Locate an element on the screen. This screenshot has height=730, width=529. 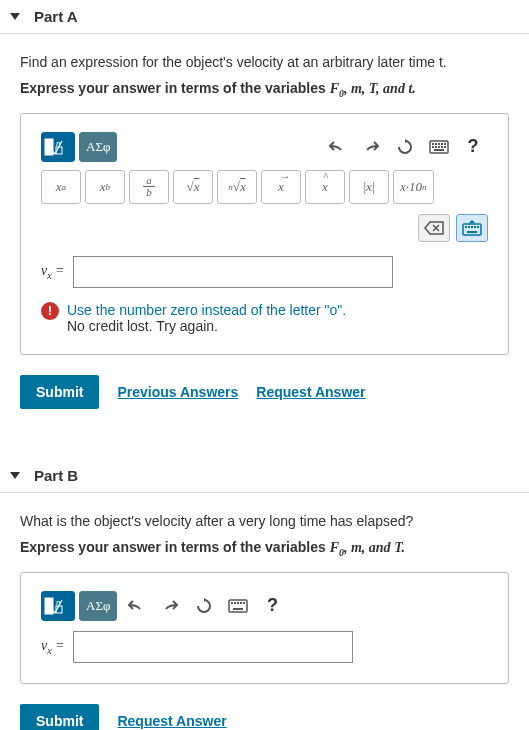
part-b-header: Part B is located at coordinates (264, 476).